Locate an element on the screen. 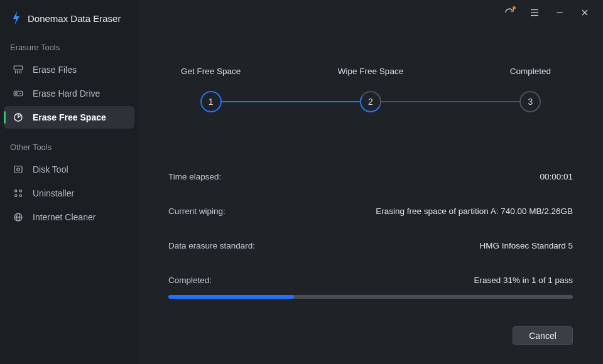 The height and width of the screenshot is (364, 603). sidebar-item-erase-free-space: Erase Free Space is located at coordinates (69, 117).